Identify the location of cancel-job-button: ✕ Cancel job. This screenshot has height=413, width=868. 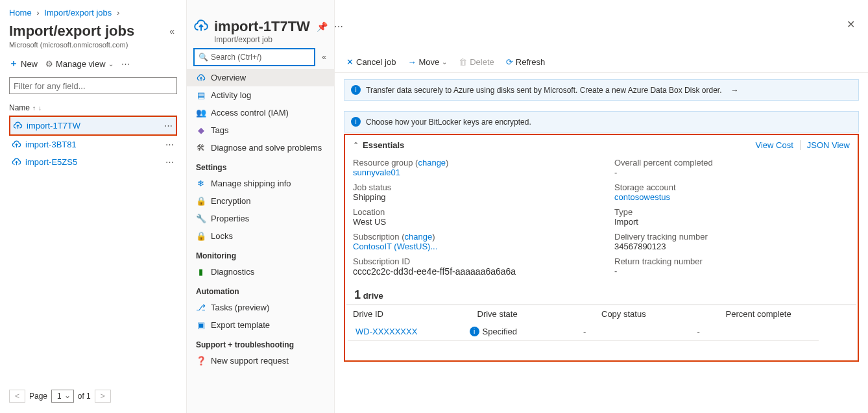
(371, 62).